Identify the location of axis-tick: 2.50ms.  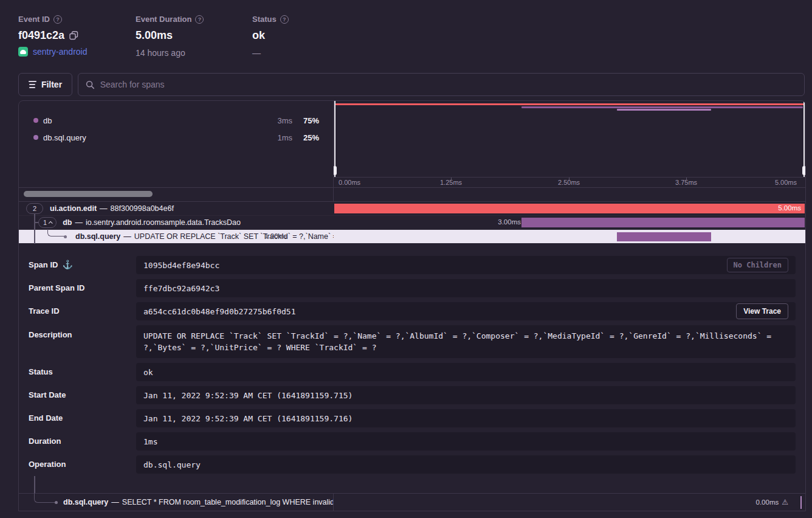
(569, 182).